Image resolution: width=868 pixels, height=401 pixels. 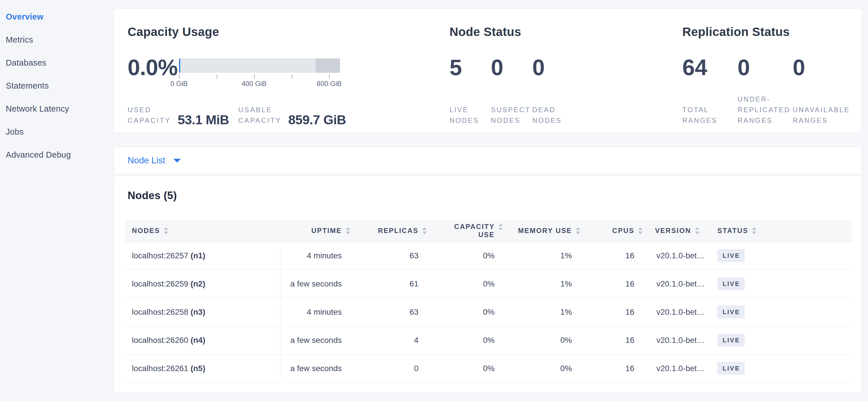 I want to click on sidebar-item-label: Advanced Debug, so click(x=38, y=155).